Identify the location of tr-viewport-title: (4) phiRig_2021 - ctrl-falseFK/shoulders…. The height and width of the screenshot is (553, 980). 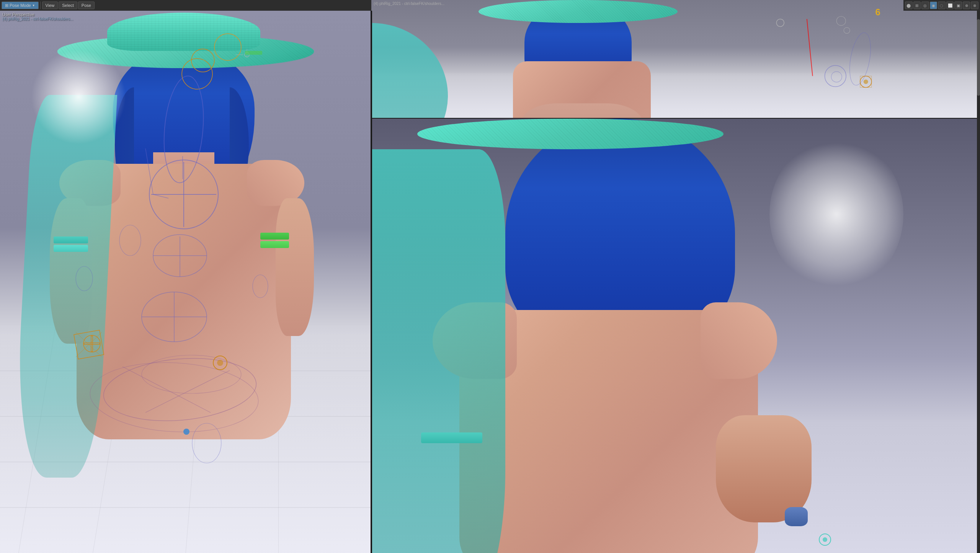
(409, 4).